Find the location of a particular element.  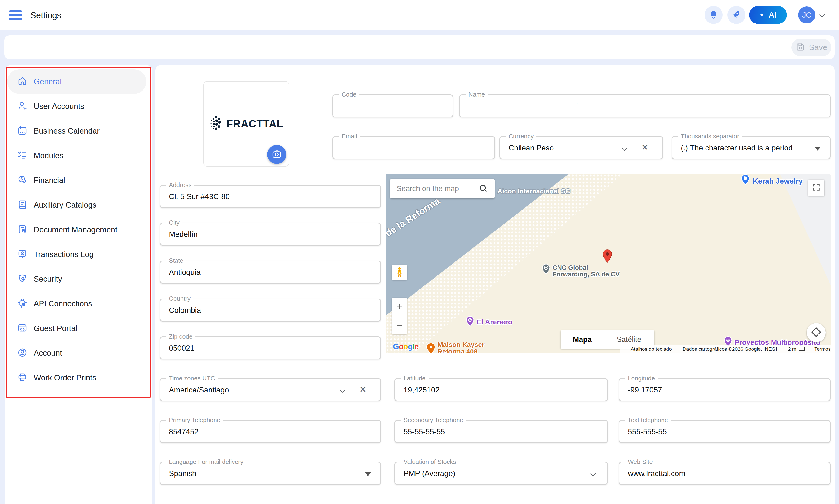

avatar: JC is located at coordinates (807, 15).